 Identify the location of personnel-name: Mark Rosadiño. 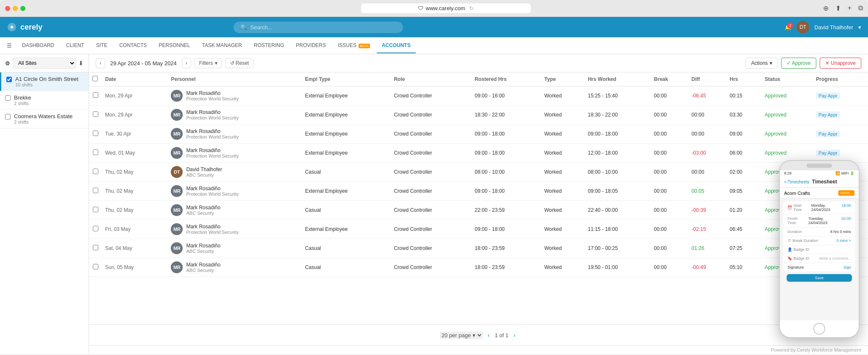
(212, 189).